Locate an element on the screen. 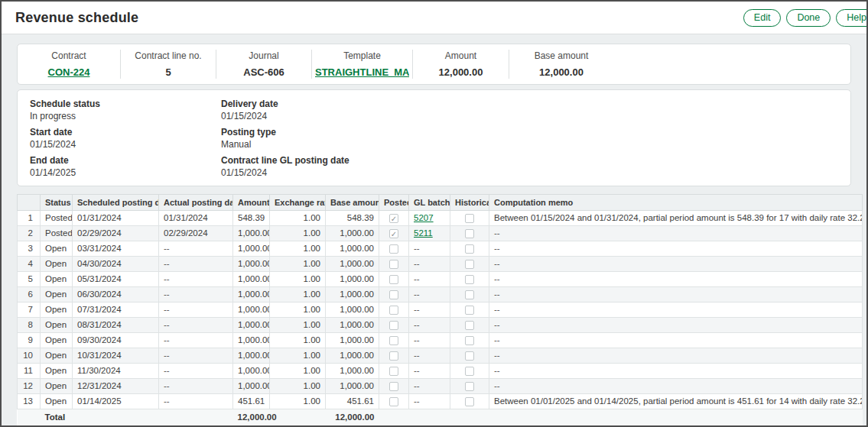  template-link: STRAIGHTLINE_MANUA is located at coordinates (362, 72).